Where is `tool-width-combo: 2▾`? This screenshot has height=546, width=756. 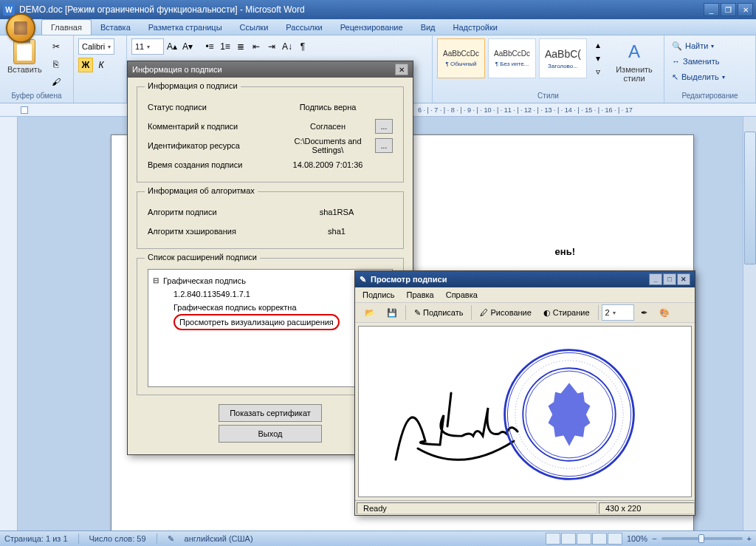 tool-width-combo: 2▾ is located at coordinates (618, 313).